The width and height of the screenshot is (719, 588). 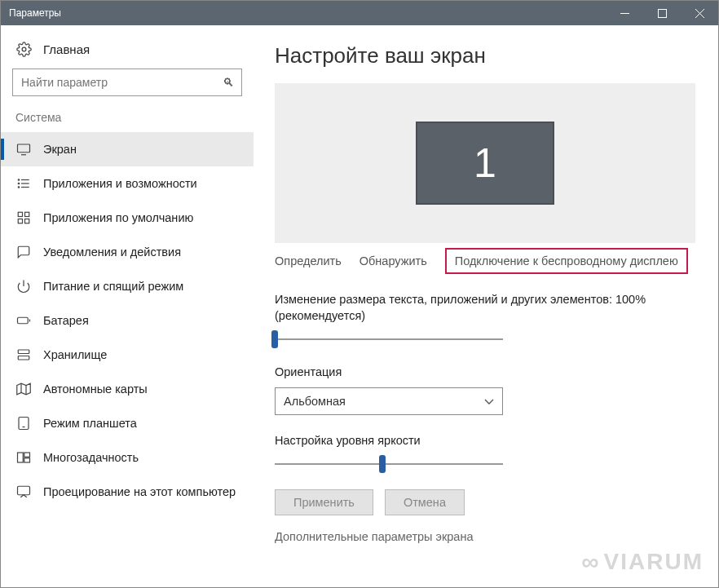 What do you see at coordinates (24, 423) in the screenshot?
I see `tablet-icon` at bounding box center [24, 423].